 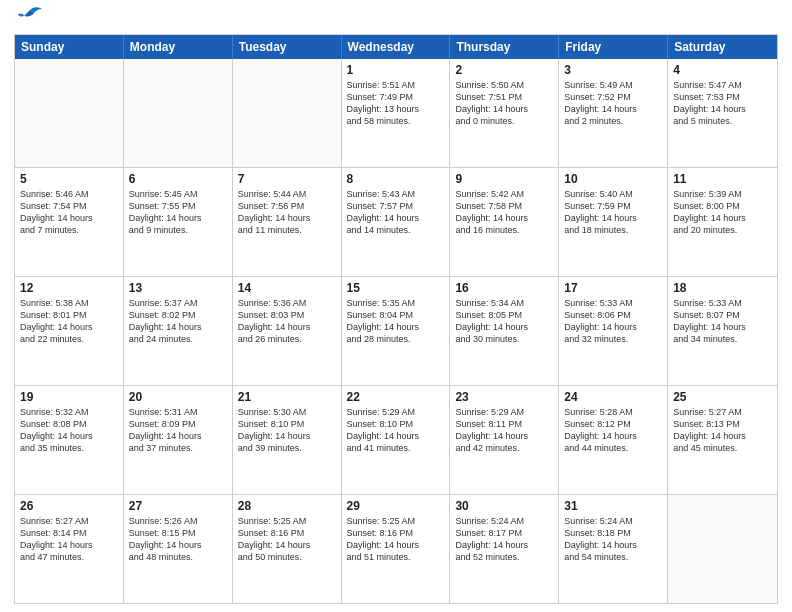 I want to click on day-number: 3, so click(x=613, y=70).